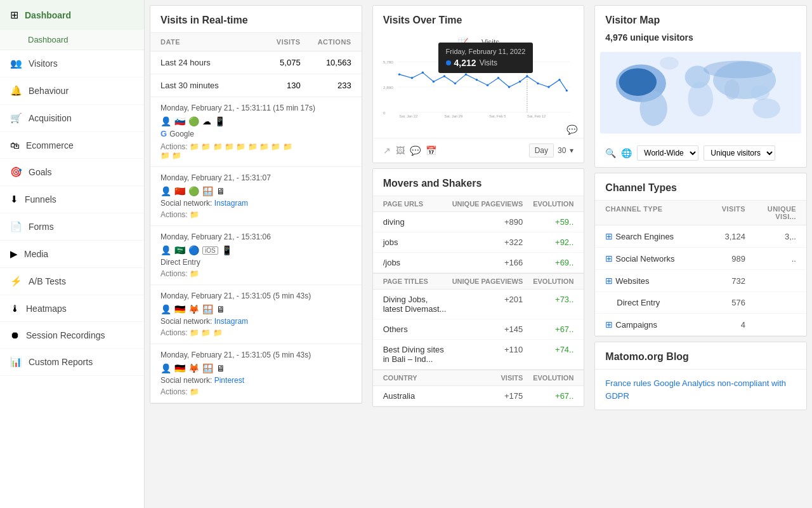  Describe the element at coordinates (485, 304) in the screenshot. I see `mover-title-pv-1: +201` at that location.